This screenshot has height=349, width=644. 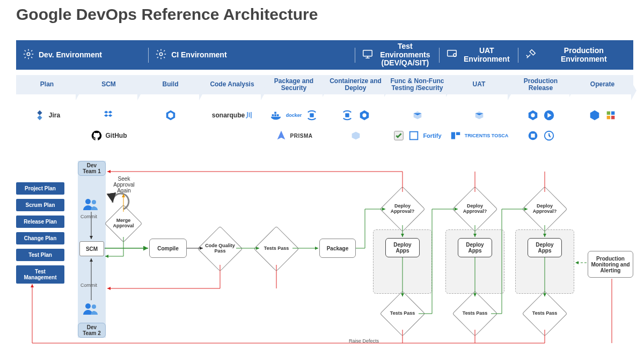 What do you see at coordinates (70, 55) in the screenshot?
I see `env-label: Dev. Environment` at bounding box center [70, 55].